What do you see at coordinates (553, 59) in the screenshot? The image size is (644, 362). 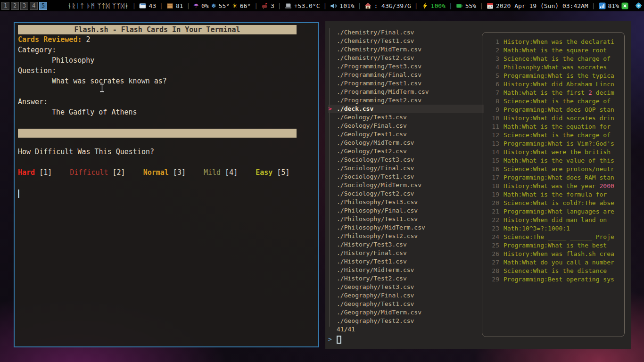 I see `preview-line: 3Science:What is the charge of` at bounding box center [553, 59].